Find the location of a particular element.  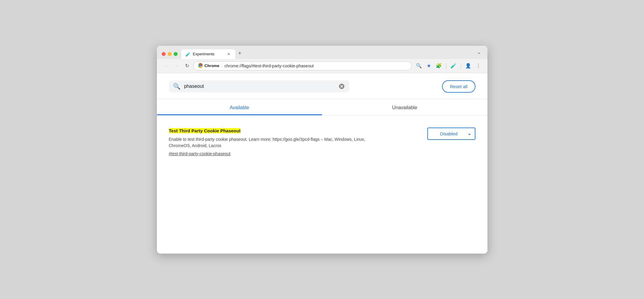

clear-icon is located at coordinates (342, 86).